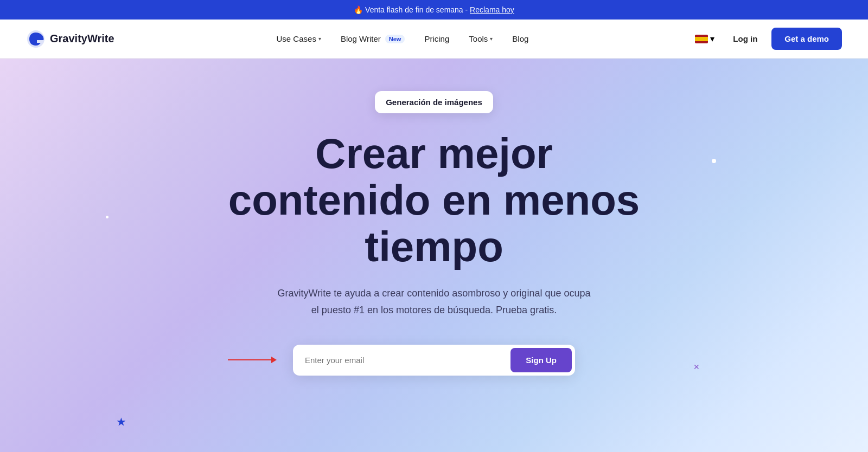 This screenshot has height=452, width=868. I want to click on nav-pricing-label: Pricing, so click(437, 39).